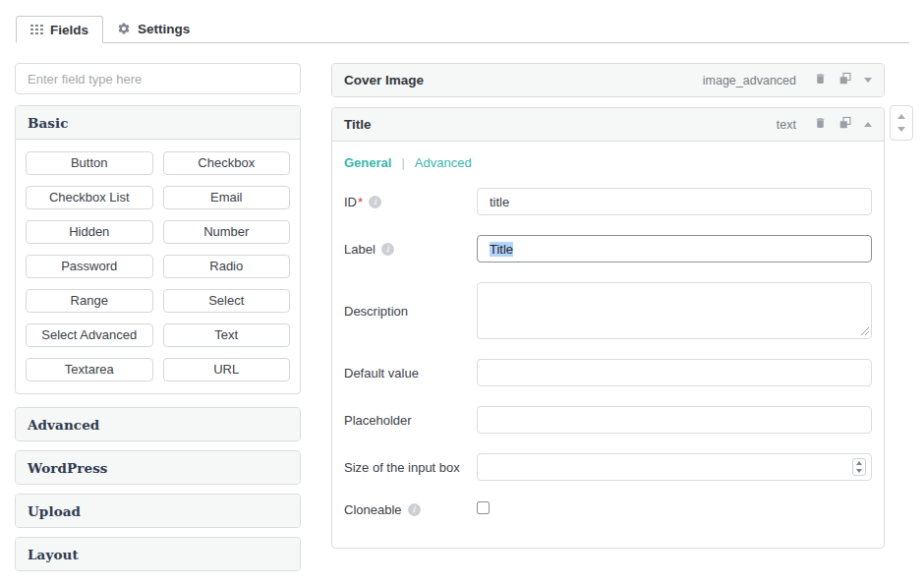  Describe the element at coordinates (360, 203) in the screenshot. I see `required-asterisk: *` at that location.